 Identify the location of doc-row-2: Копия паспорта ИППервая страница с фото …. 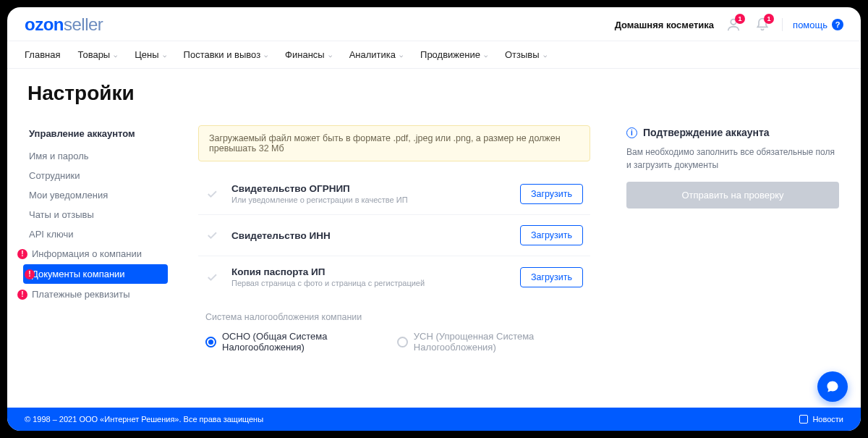
(394, 277).